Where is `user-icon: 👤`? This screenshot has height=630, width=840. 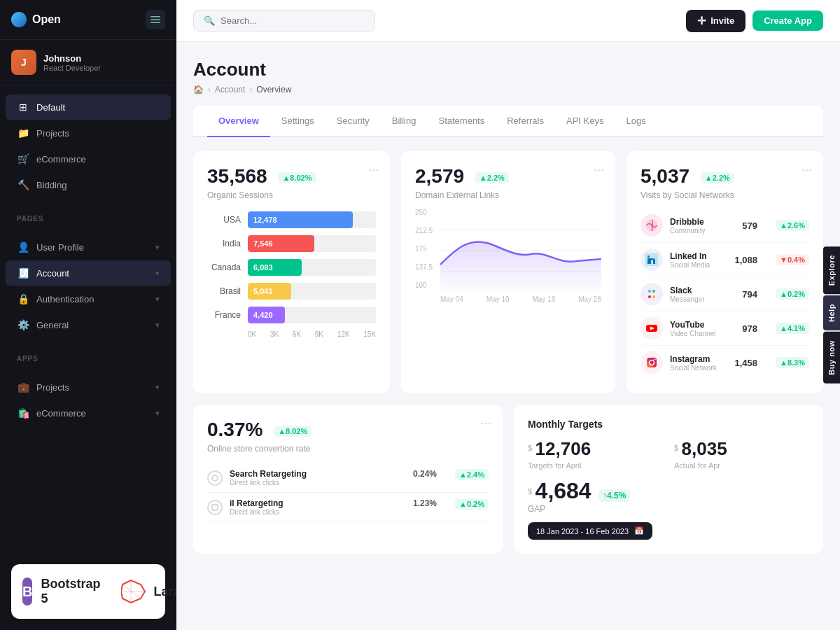 user-icon: 👤 is located at coordinates (23, 247).